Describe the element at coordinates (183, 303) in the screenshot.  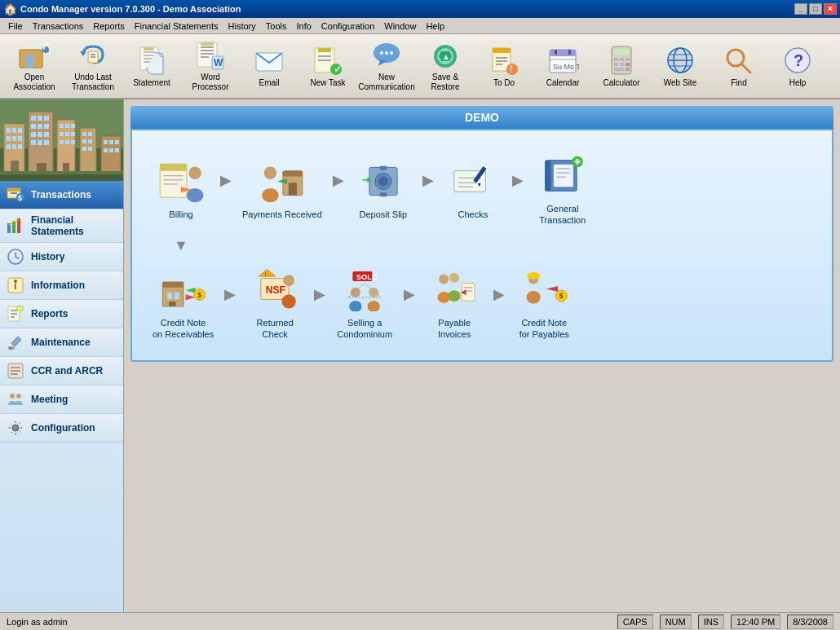
I see `credit-note-receivables-item: $ Credit Noteon Receivables` at that location.